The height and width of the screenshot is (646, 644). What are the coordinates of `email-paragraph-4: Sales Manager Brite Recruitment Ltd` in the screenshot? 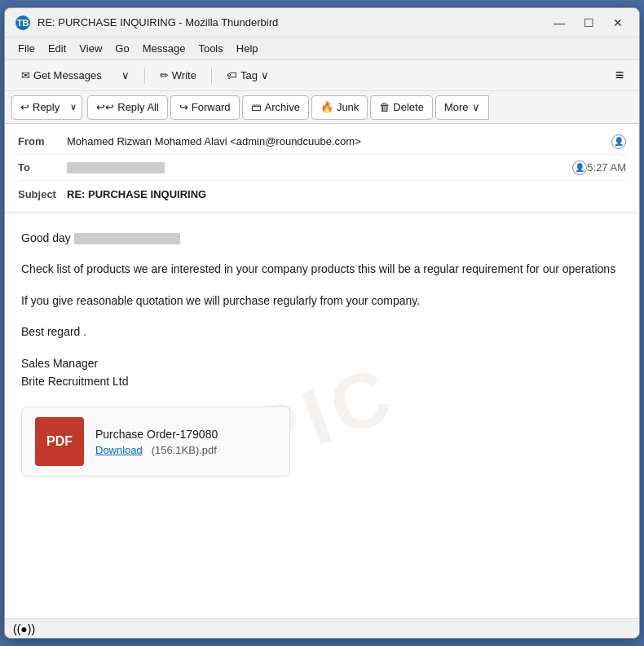 It's located at (322, 373).